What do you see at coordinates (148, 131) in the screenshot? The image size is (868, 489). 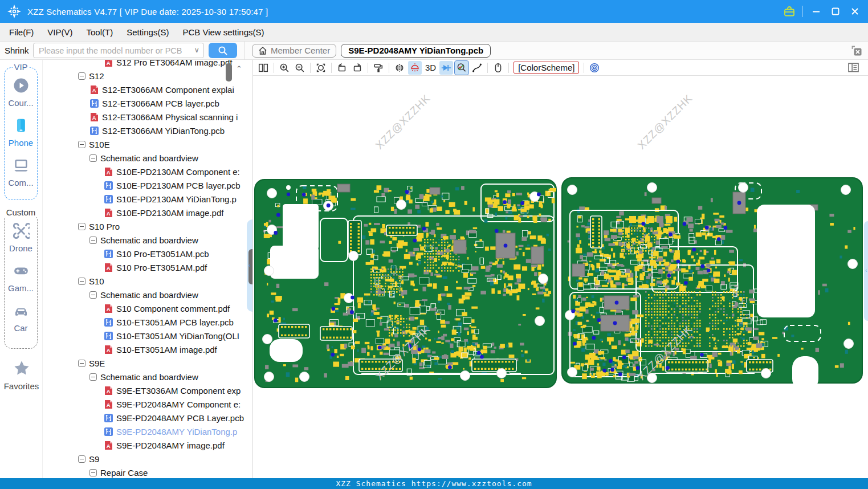 I see `tree-row: S12-ET3066AM YiDianTong.pcb` at bounding box center [148, 131].